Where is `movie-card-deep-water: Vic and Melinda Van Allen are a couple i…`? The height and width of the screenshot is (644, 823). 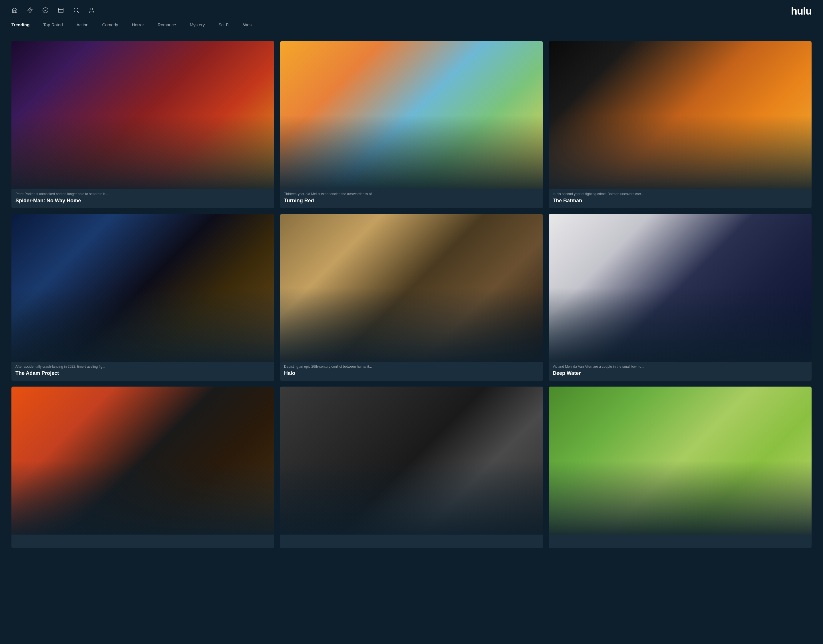
movie-card-deep-water: Vic and Melinda Van Allen are a couple i… is located at coordinates (680, 298).